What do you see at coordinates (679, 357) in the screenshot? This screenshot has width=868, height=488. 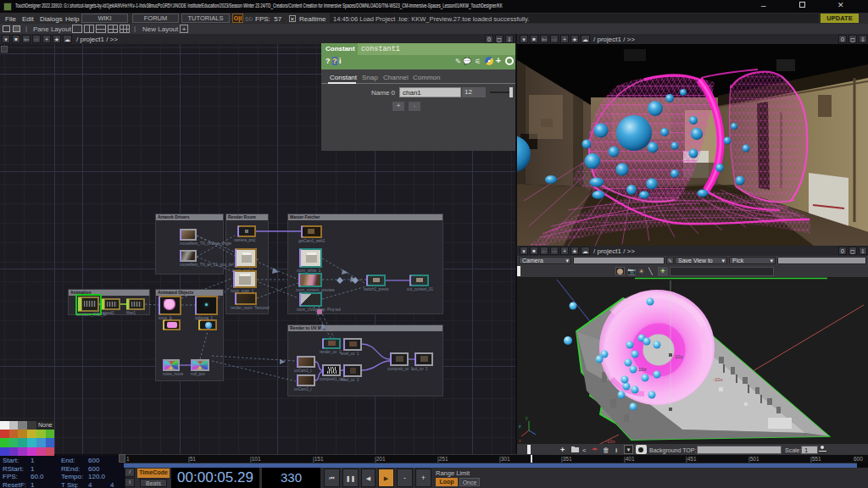 I see `svg-text: 10y` at bounding box center [679, 357].